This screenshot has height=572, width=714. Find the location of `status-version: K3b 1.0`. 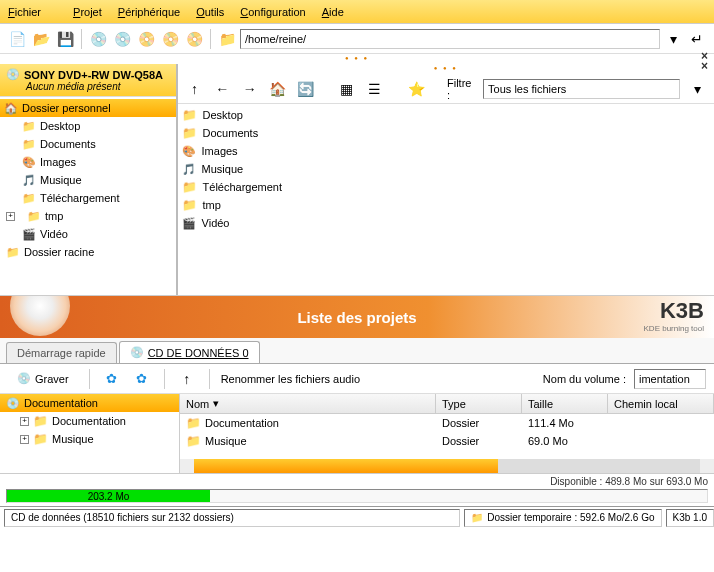

status-version: K3b 1.0 is located at coordinates (690, 518).